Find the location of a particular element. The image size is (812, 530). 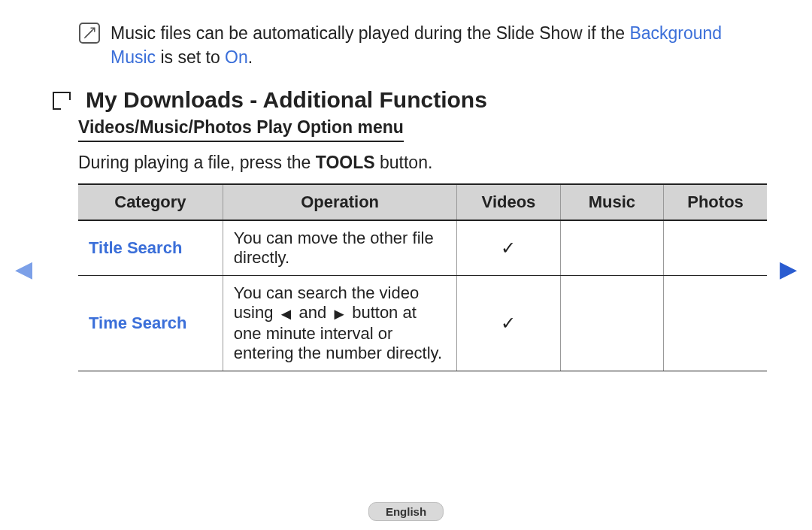

table-header-row: Category Operation Videos Music Photos is located at coordinates (423, 202).